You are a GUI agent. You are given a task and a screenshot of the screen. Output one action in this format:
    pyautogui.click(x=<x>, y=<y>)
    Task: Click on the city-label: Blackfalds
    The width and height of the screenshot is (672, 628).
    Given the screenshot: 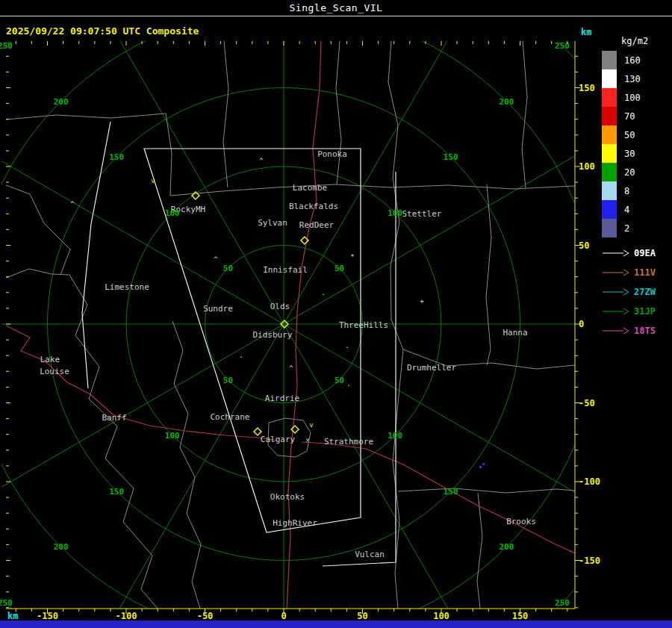 What is the action you would take?
    pyautogui.click(x=314, y=206)
    